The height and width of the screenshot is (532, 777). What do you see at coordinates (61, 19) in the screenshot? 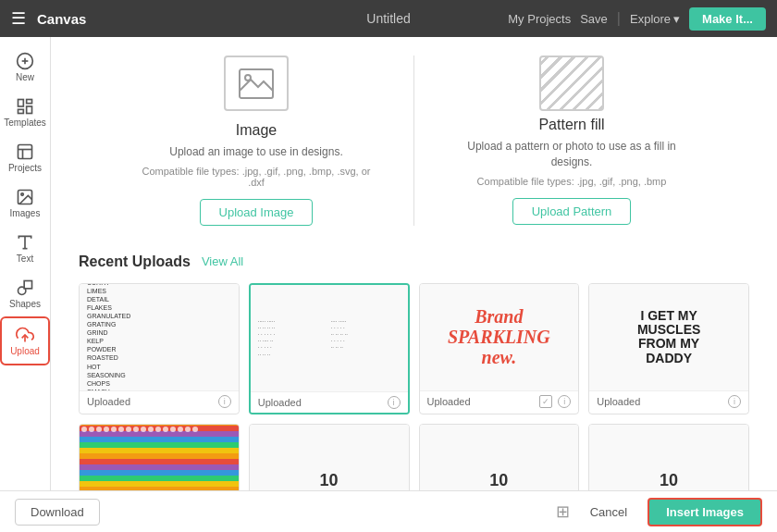
I see `app-logo: Canvas` at bounding box center [61, 19].